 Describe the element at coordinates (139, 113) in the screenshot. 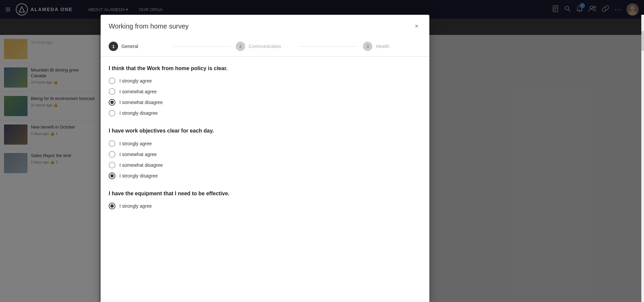

I see `q1-label-4: I strongly disagree` at that location.